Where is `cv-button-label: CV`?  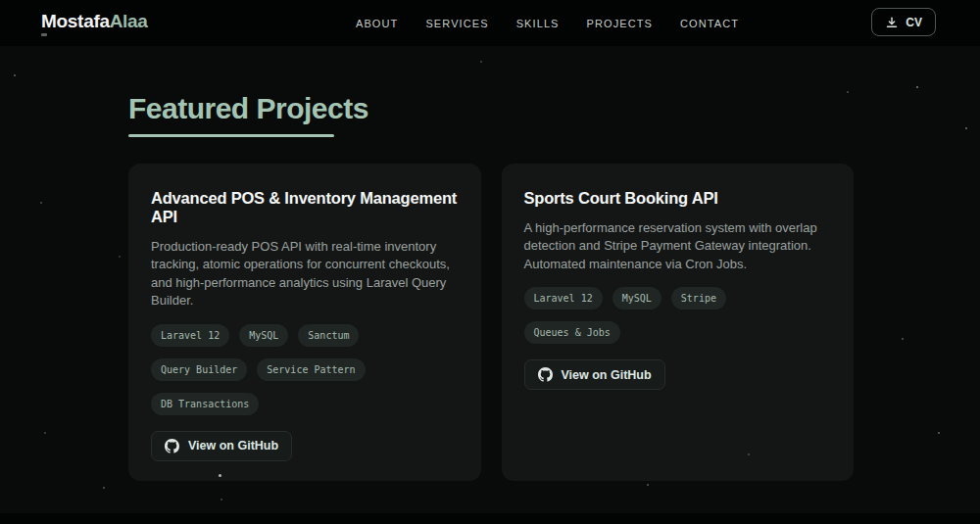
cv-button-label: CV is located at coordinates (913, 23).